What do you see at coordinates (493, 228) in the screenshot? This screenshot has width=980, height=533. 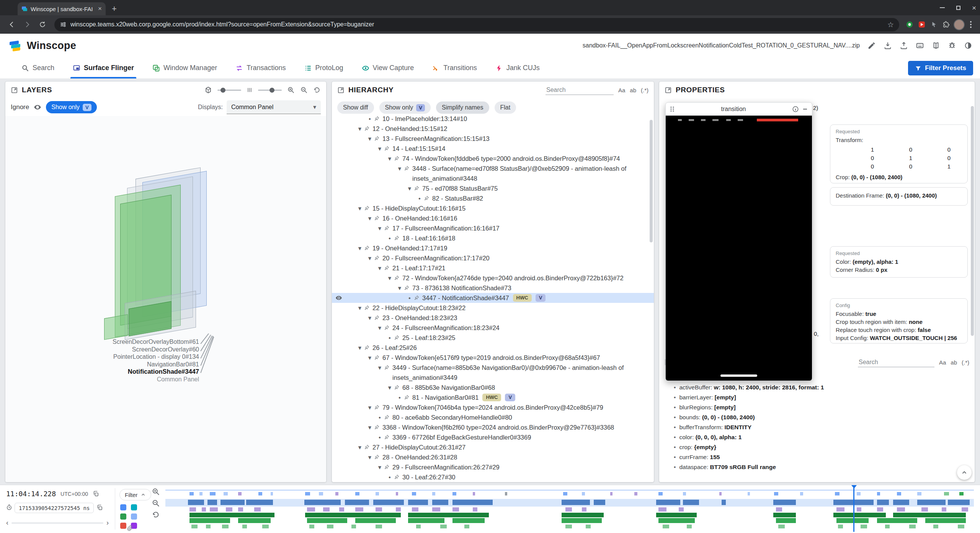 I see `hierarchy-node: ▾17 - FullscreenMagnification:16:16#17` at bounding box center [493, 228].